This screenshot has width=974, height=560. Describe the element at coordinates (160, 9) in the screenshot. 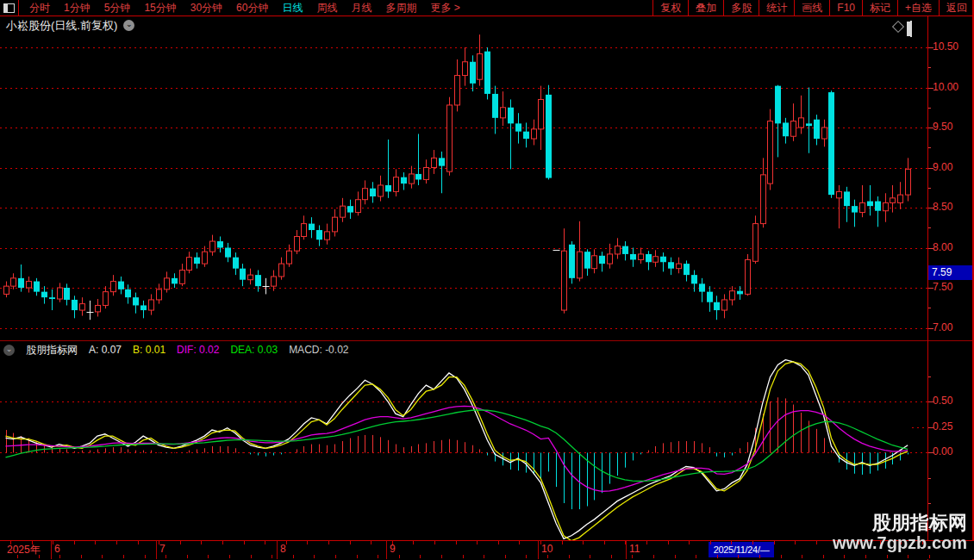

I see `tab-15分钟: 15分钟` at that location.